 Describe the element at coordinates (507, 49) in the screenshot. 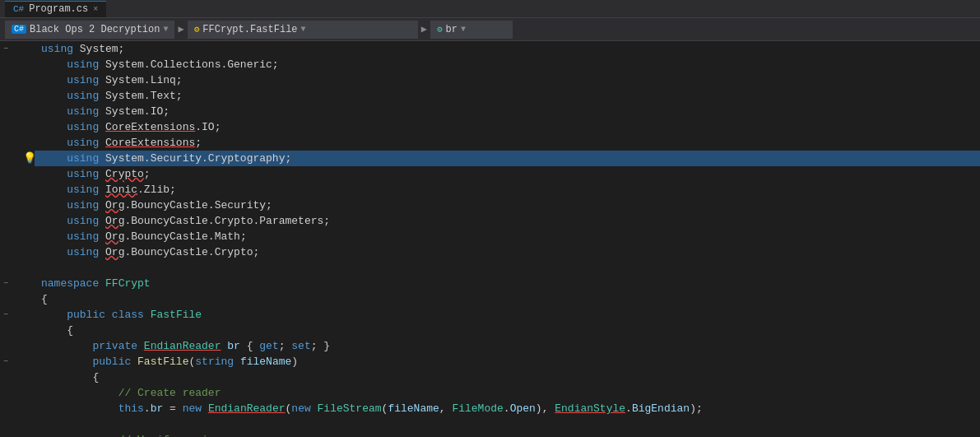

I see `line-content-1: using System;` at that location.